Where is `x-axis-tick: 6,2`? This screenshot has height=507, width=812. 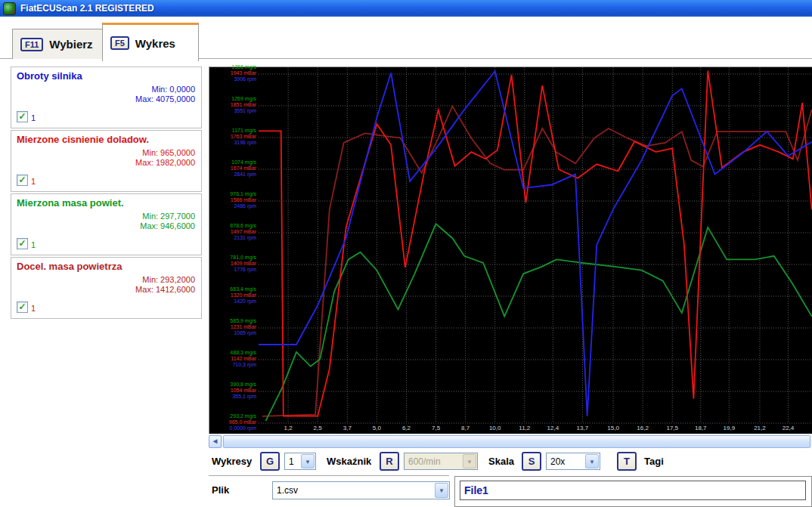
x-axis-tick: 6,2 is located at coordinates (407, 428).